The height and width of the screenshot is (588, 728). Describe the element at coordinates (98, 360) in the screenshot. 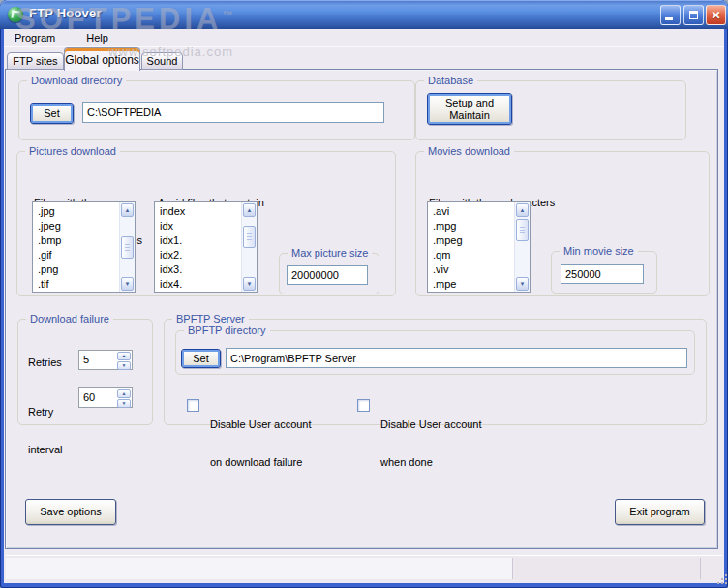

I see `retries-value: 5` at that location.